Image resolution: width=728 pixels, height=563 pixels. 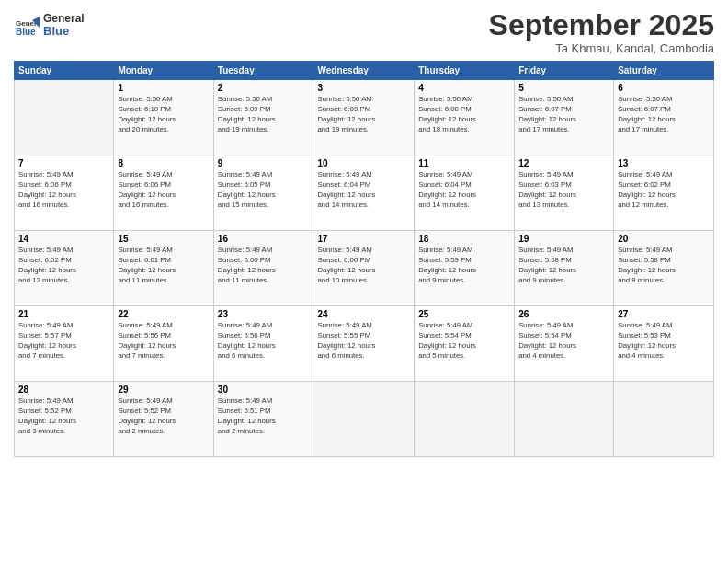 What do you see at coordinates (364, 88) in the screenshot?
I see `day-number: 3` at bounding box center [364, 88].